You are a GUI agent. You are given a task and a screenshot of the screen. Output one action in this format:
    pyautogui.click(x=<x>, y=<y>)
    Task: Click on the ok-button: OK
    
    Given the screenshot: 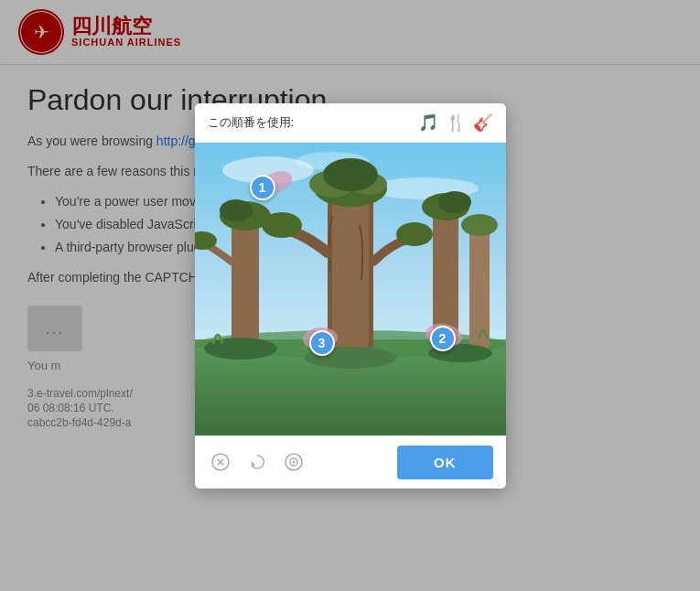 What is the action you would take?
    pyautogui.click(x=445, y=463)
    